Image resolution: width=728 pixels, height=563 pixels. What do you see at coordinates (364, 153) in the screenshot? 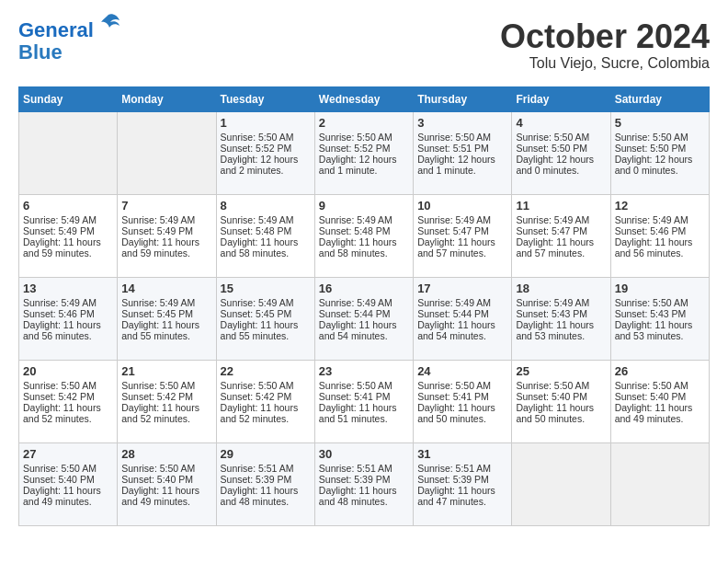
I see `calendar-cell: 2Sunrise: 5:50 AMSunset: 5:52 PMDaylight…` at bounding box center [364, 153].